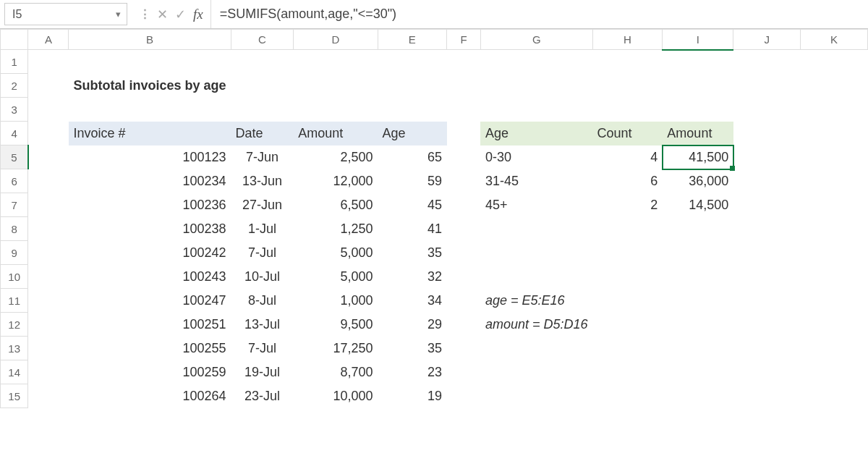 The width and height of the screenshot is (868, 456). Describe the element at coordinates (537, 349) in the screenshot. I see `cell-G13` at that location.